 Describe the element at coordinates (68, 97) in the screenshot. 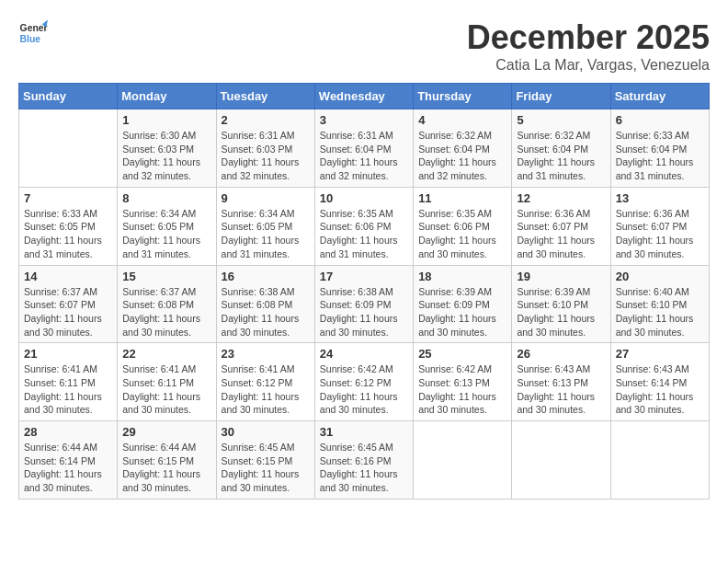

I see `weekday-header-sunday: Sunday` at that location.